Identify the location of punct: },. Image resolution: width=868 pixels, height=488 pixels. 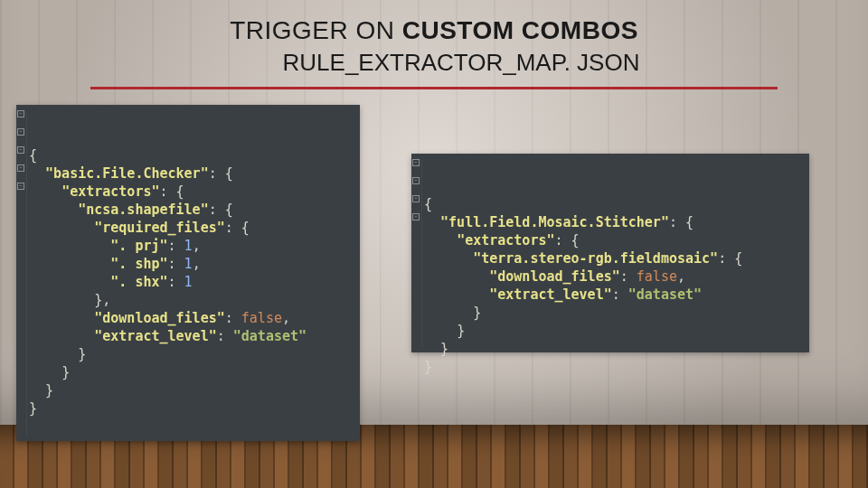
(102, 300).